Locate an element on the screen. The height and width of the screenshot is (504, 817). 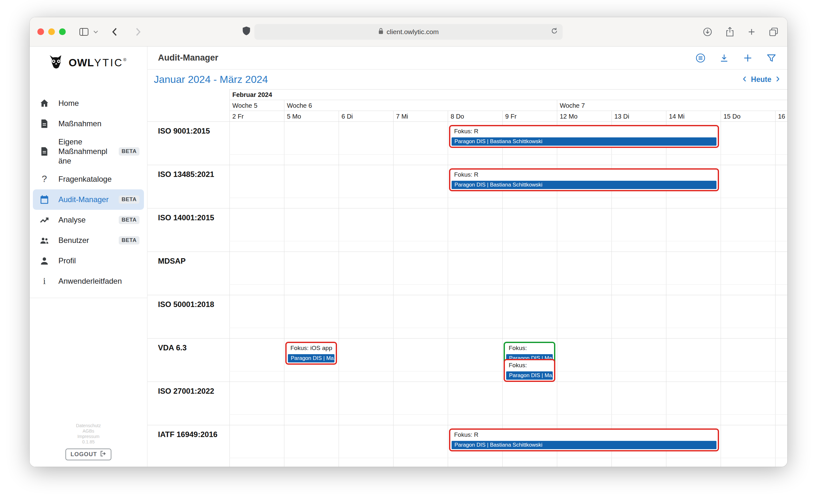
calendar-month-label: Februar 2024 is located at coordinates (252, 95).